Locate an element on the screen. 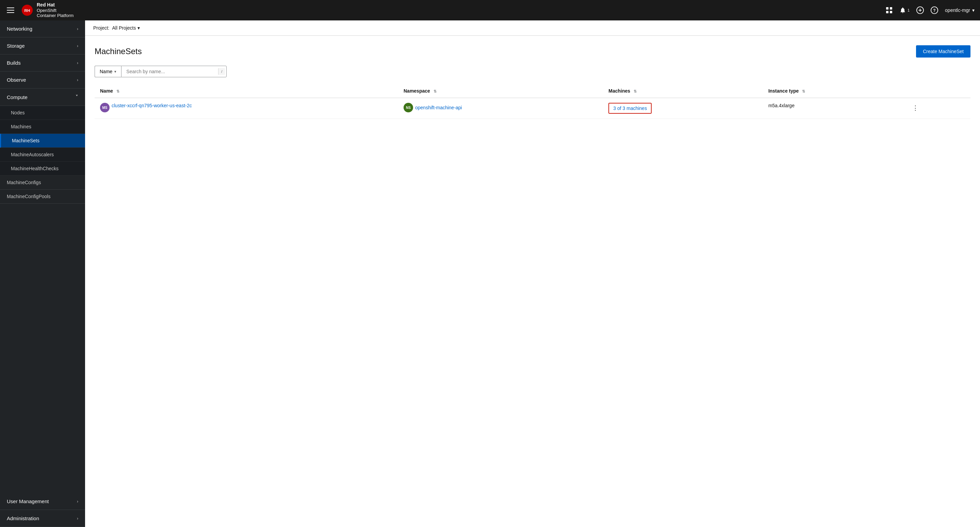  table-row: MS cluster-xccrf-qn795-worker-us-east-2c… is located at coordinates (533, 108).